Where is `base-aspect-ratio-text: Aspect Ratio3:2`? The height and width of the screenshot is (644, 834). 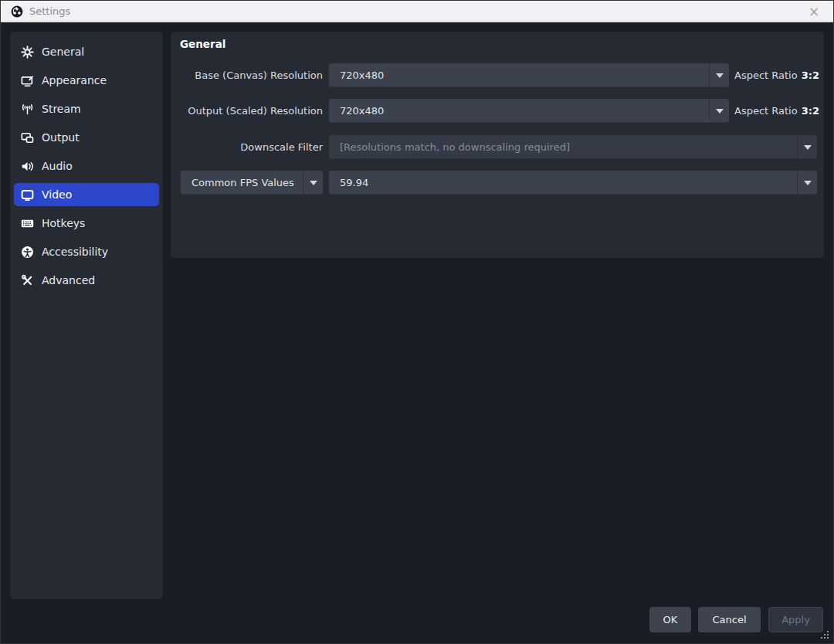 base-aspect-ratio-text: Aspect Ratio3:2 is located at coordinates (777, 76).